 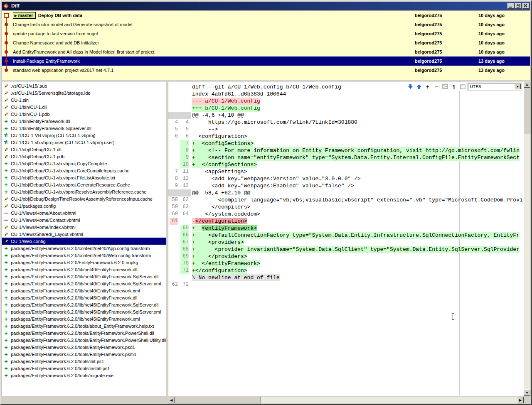 I want to click on vertical-scroll-track, so click(x=527, y=262).